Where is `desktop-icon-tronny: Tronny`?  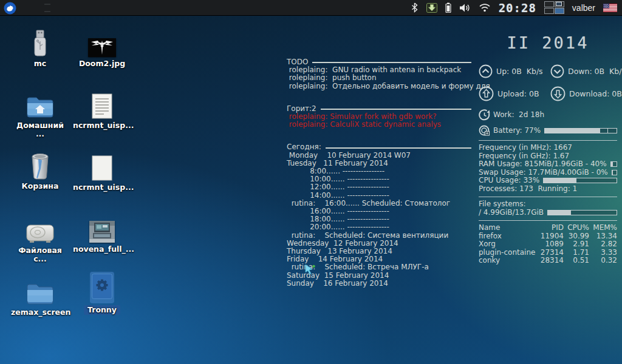 desktop-icon-tronny: Tronny is located at coordinates (102, 295).